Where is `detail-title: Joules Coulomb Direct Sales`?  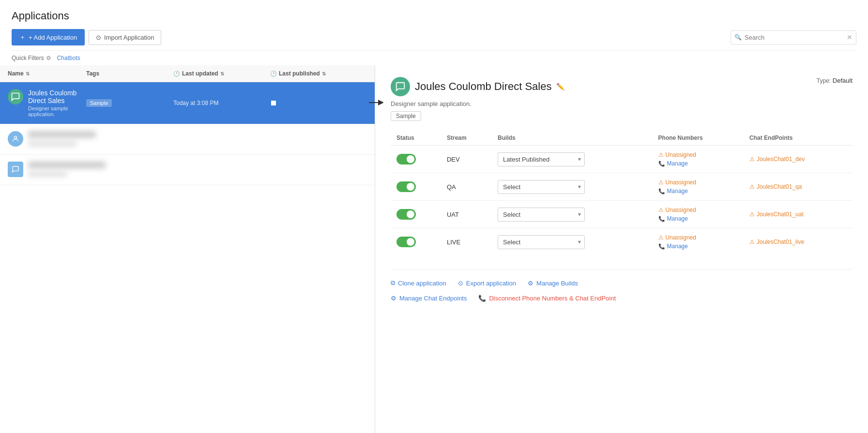
detail-title: Joules Coulomb Direct Sales is located at coordinates (483, 87).